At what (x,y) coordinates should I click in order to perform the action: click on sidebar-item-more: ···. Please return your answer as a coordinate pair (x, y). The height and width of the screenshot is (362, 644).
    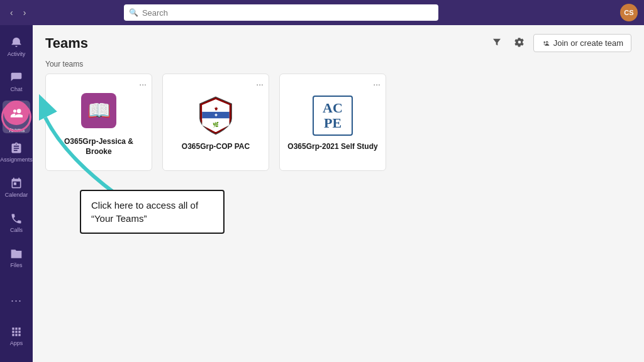
    Looking at the image, I should click on (16, 300).